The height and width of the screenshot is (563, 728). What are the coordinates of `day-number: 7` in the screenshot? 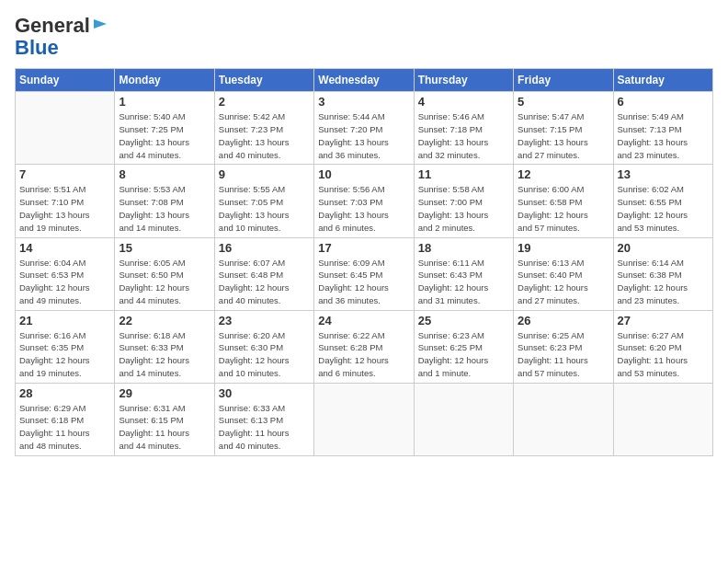 It's located at (64, 175).